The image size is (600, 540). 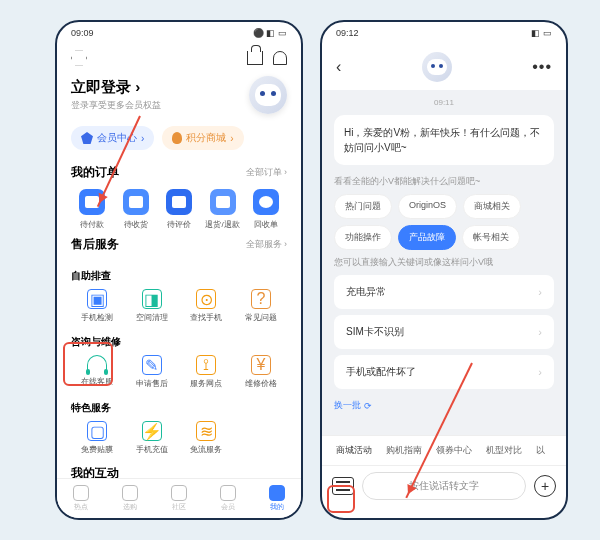 I want to click on self-faq: ?常见问题, so click(x=261, y=306).